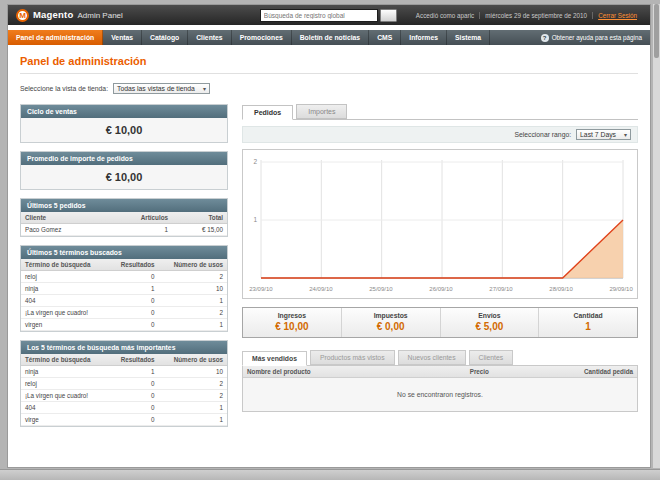 Image resolution: width=660 pixels, height=480 pixels. I want to click on last-orders-table: ClienteArtículosTotal Paco Gomez1€ 15,00, so click(124, 224).